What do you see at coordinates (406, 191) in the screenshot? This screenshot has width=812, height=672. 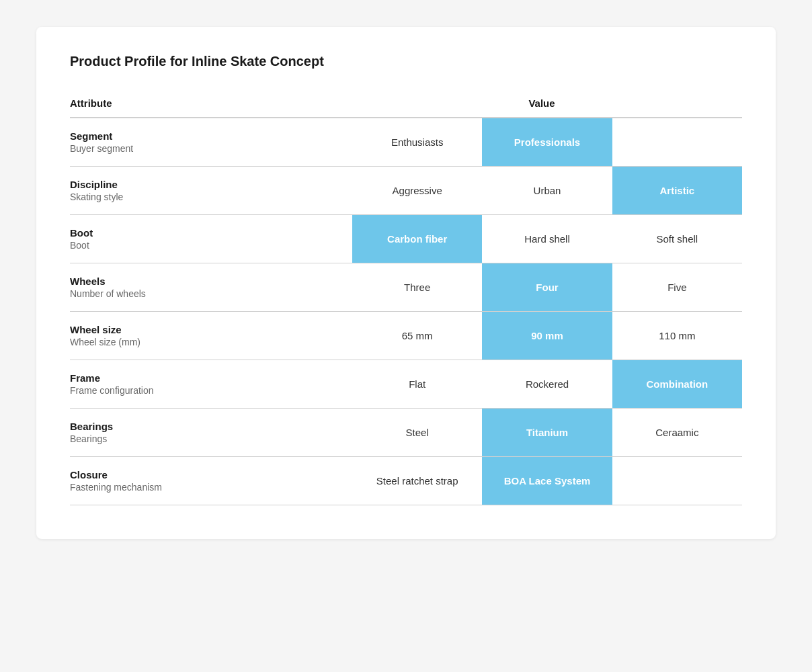 I see `table-row: DisciplineSkating styleAggressiveUrbanAr…` at bounding box center [406, 191].